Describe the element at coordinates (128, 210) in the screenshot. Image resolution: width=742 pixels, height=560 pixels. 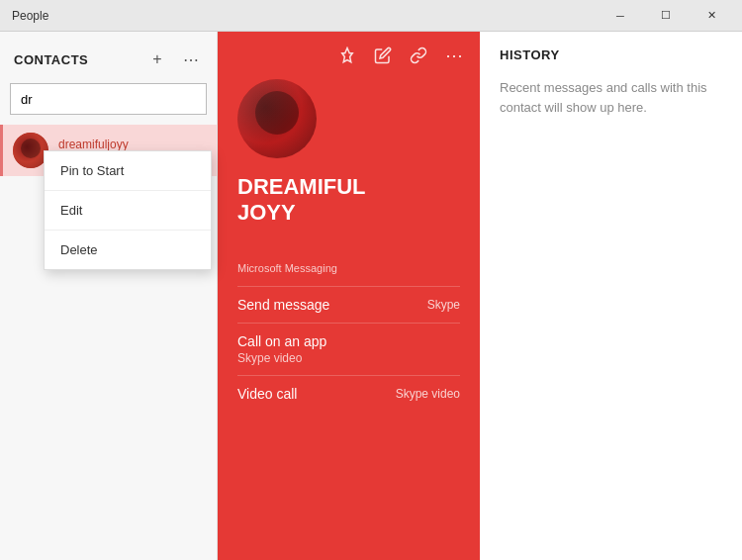
I see `context-menu: Pin to Start Edit Delete` at that location.